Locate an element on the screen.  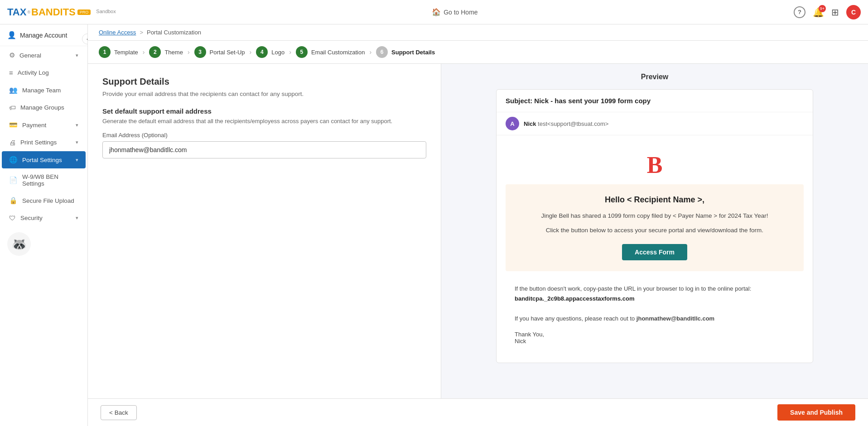
sidebar-item-manage-groups: 🏷 Manage Groups is located at coordinates (43, 108).